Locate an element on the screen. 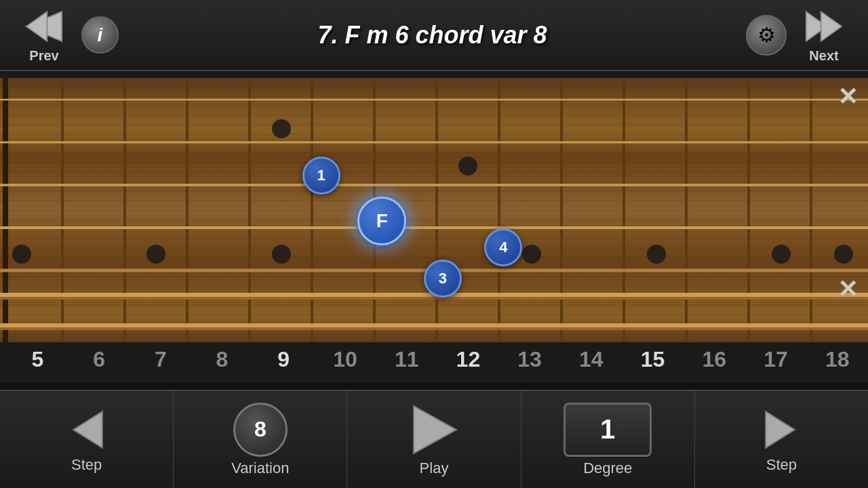 This screenshot has width=868, height=488. fret-num-12: 12 is located at coordinates (468, 359).